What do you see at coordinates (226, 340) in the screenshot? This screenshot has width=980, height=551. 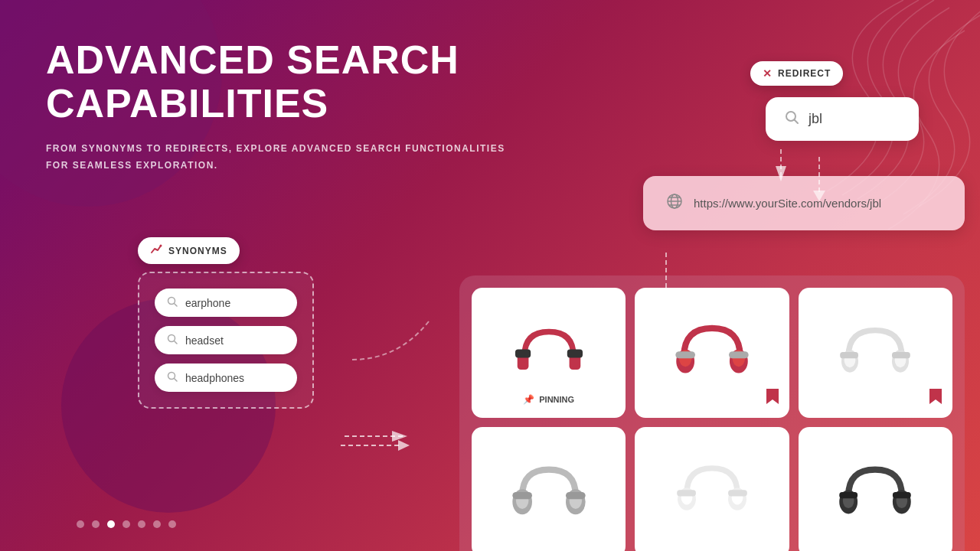 I see `synonyms-dashed-box: earphone headset headphones` at bounding box center [226, 340].